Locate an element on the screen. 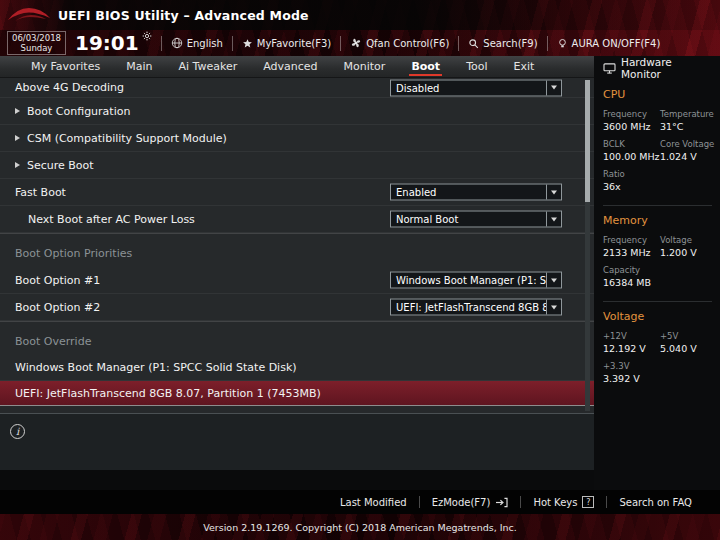 This screenshot has height=540, width=720. date-display: 06/03/2018 Sunday is located at coordinates (36, 43).